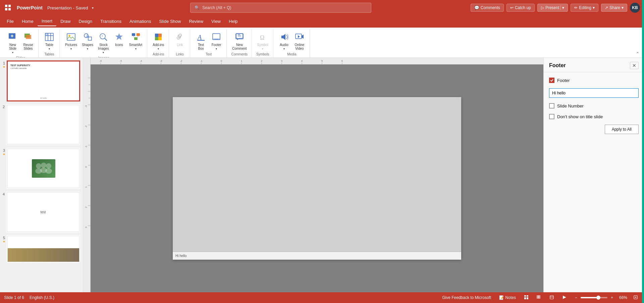 The image size is (644, 303). Describe the element at coordinates (28, 21) in the screenshot. I see `menu-home: Home` at that location.